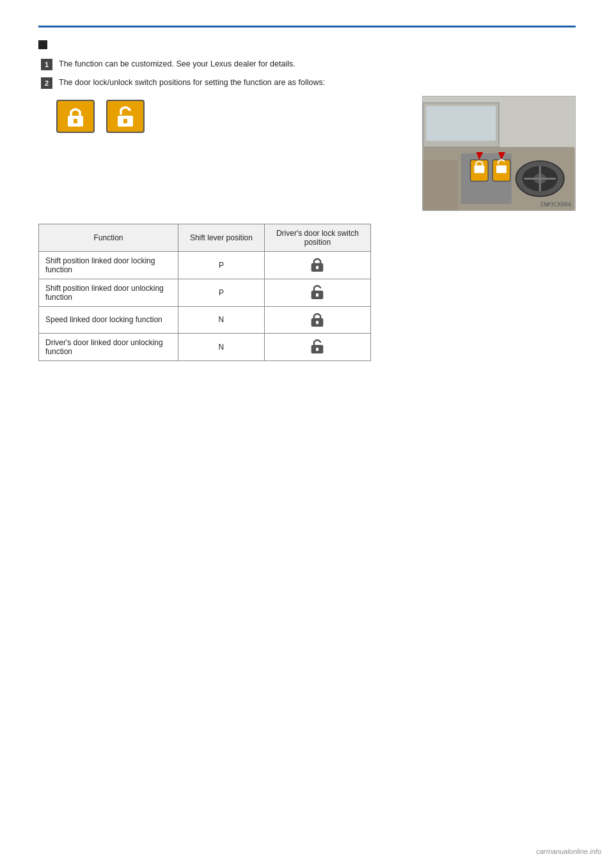  I want to click on table-row: Shift position linked door unlocking fun…, so click(205, 293).